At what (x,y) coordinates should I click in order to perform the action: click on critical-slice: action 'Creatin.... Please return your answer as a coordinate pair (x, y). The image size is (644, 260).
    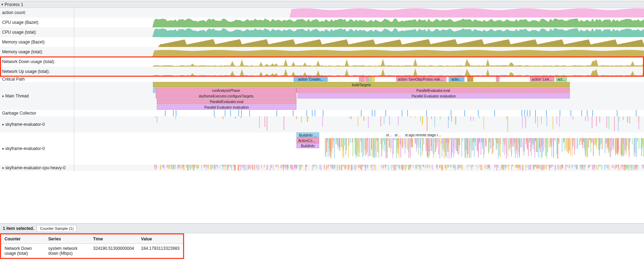
    Looking at the image, I should click on (311, 79).